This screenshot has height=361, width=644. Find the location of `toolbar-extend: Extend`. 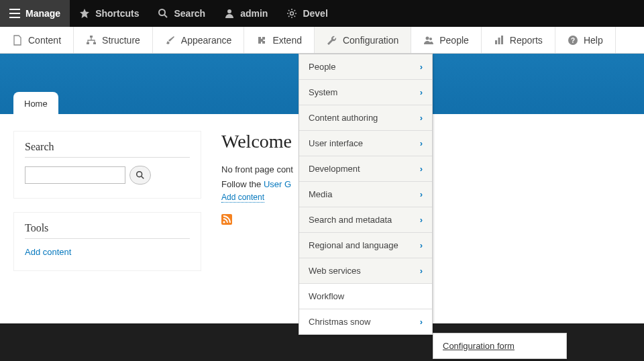

toolbar-extend: Extend is located at coordinates (279, 40).